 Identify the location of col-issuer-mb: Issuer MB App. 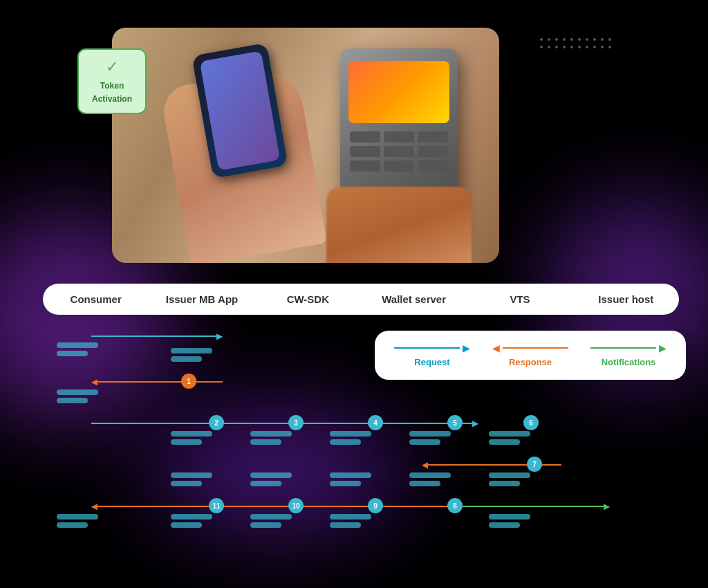
(202, 299).